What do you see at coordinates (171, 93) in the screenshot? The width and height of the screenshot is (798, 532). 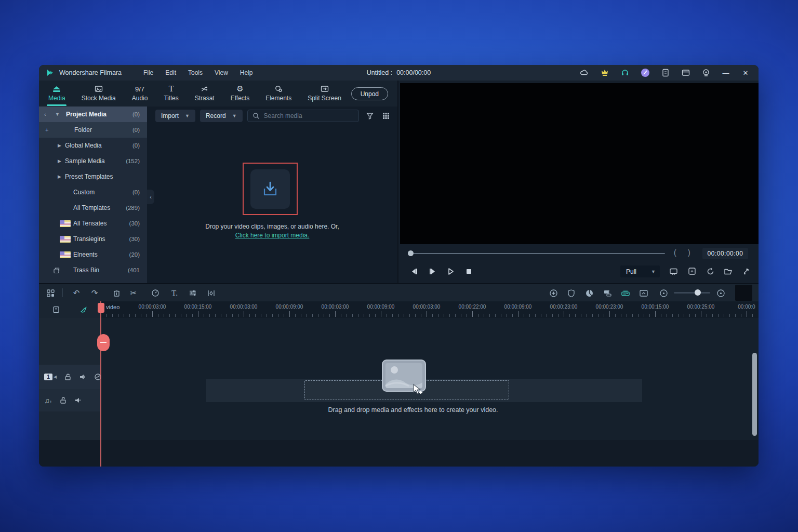 I see `tab-titles: T Titles` at bounding box center [171, 93].